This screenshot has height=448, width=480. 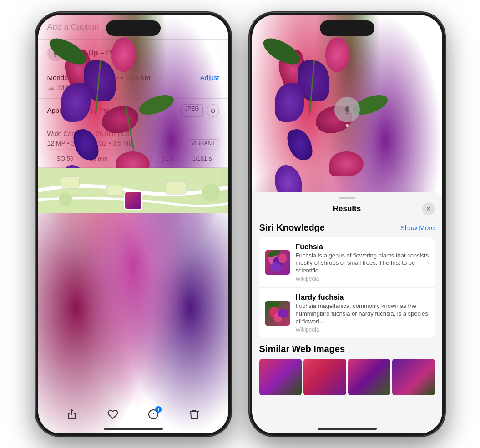 What do you see at coordinates (133, 414) in the screenshot?
I see `bottom-toolbar: i` at bounding box center [133, 414].